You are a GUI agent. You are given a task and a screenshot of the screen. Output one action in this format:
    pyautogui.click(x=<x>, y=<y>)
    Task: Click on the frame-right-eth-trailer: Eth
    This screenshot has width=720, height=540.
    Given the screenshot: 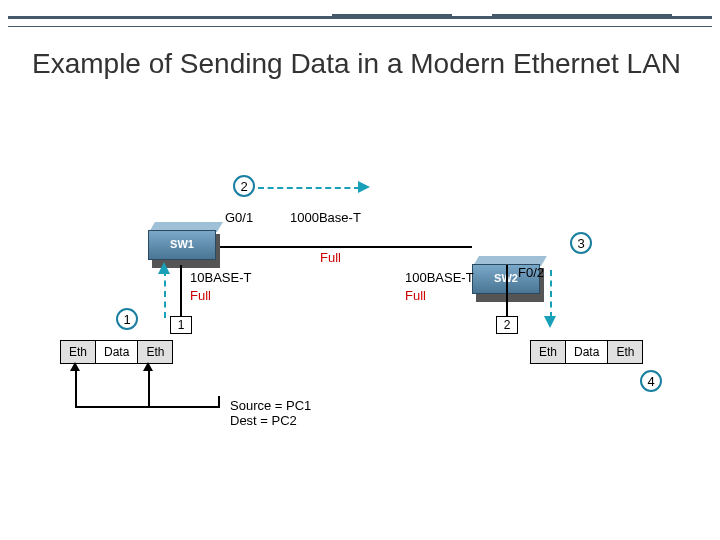 What is the action you would take?
    pyautogui.click(x=625, y=352)
    